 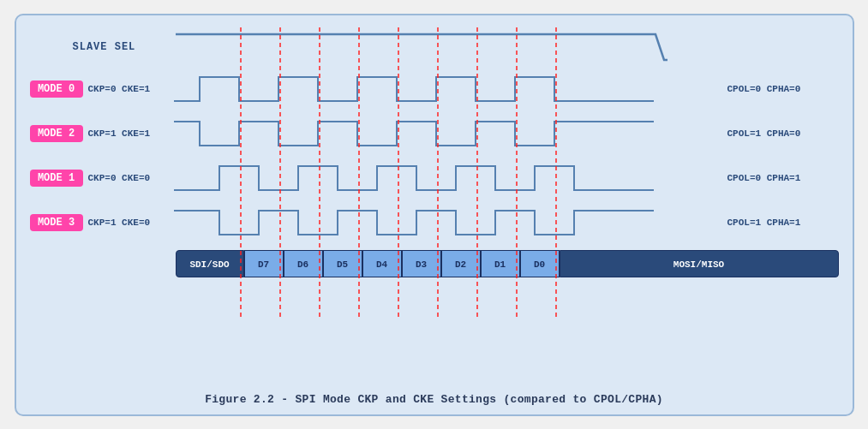 What do you see at coordinates (447, 223) in the screenshot?
I see `mode3-signal` at bounding box center [447, 223].